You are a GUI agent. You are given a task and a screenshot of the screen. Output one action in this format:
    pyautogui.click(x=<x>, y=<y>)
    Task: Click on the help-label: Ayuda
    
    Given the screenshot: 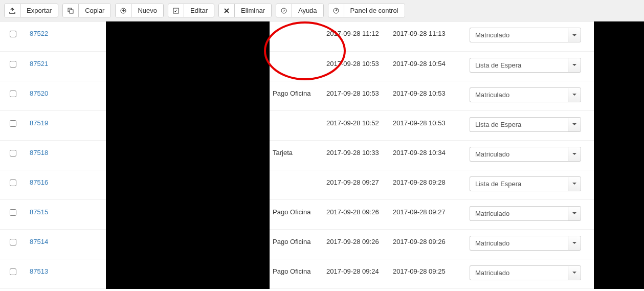 What is the action you would take?
    pyautogui.click(x=308, y=10)
    